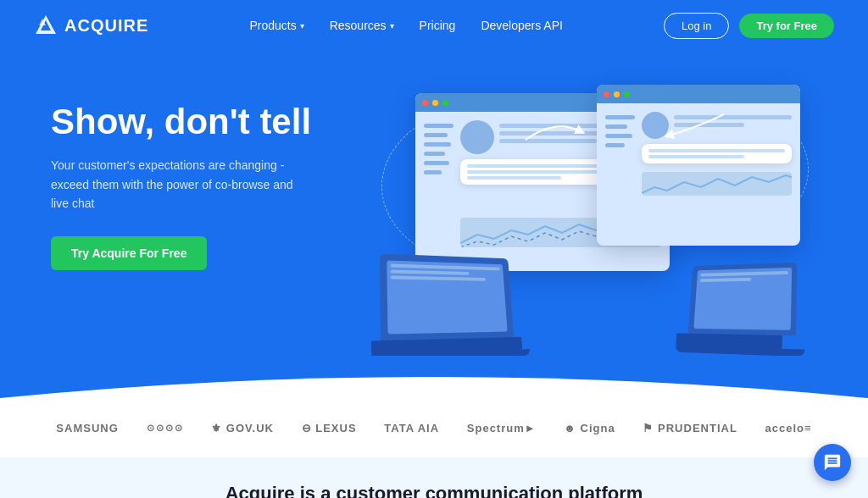 This screenshot has width=868, height=498. I want to click on partner-audi: ⊙⊙⊙⊙, so click(165, 429).